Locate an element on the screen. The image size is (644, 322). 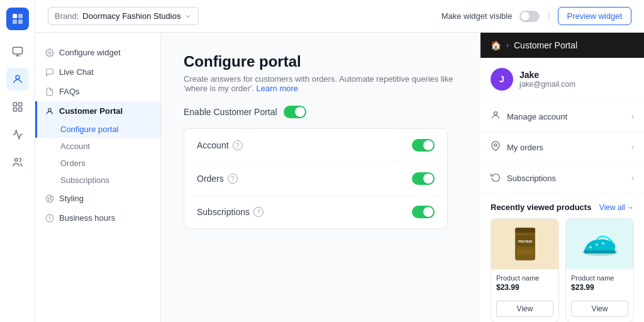
sidebar-label-account: Account is located at coordinates (75, 146).